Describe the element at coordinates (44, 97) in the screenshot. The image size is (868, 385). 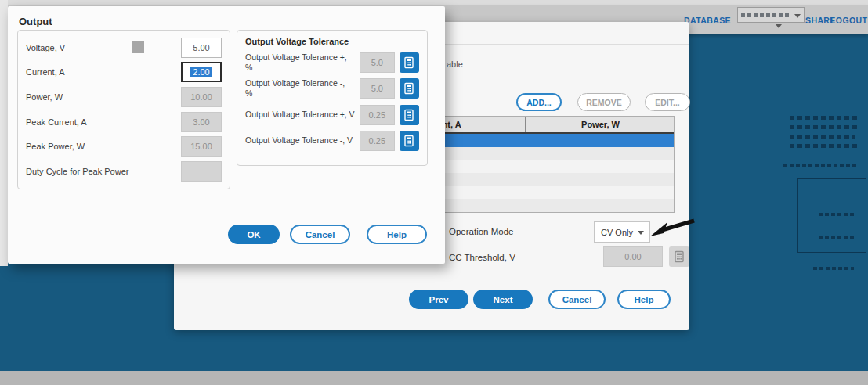
I see `power-label: Power, W` at that location.